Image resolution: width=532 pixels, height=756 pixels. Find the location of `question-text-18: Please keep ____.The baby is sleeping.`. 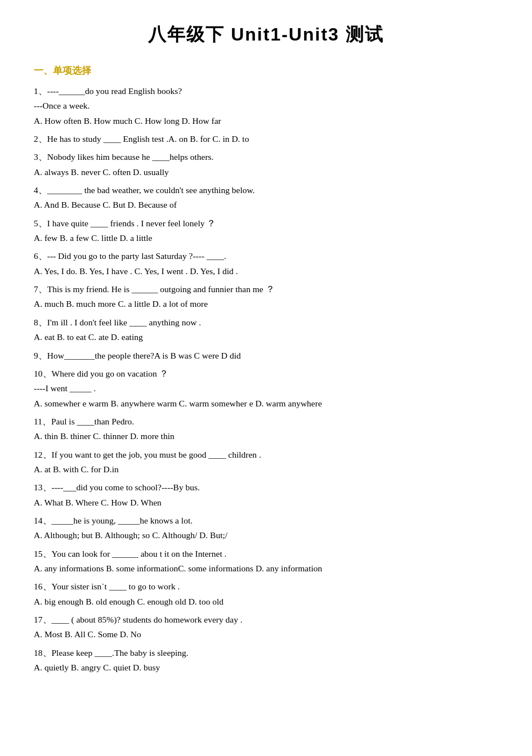

question-text-18: Please keep ____.The baby is sleeping. is located at coordinates (120, 653).